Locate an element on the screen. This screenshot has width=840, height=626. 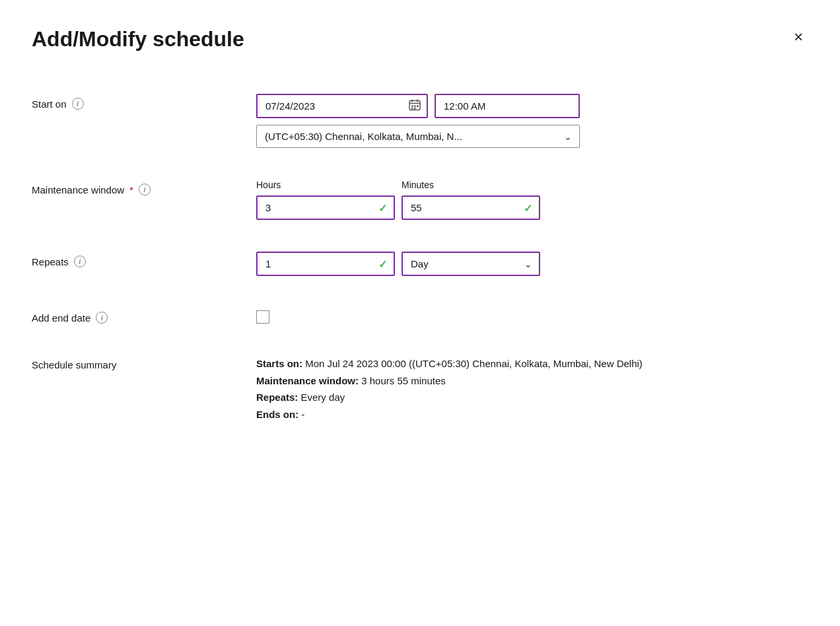
timezone-row: (UTC+05:30) Chennai, Kolkata, Mumbai, N.… is located at coordinates (532, 136).